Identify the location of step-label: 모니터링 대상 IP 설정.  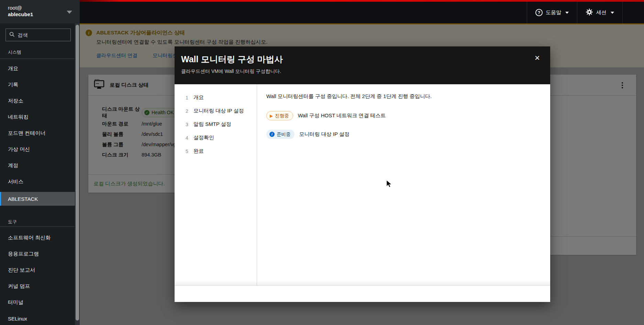
(219, 111).